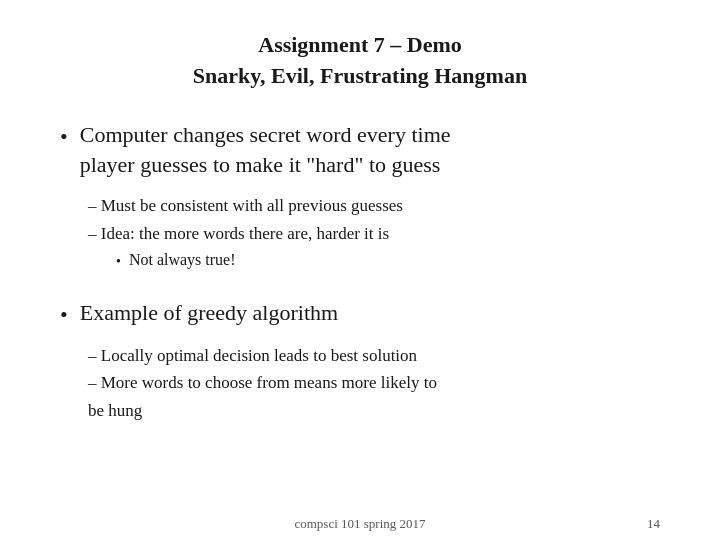 The width and height of the screenshot is (720, 540). I want to click on bullet-text-1-line2: player guesses to make it "hard" to gues…, so click(266, 166).